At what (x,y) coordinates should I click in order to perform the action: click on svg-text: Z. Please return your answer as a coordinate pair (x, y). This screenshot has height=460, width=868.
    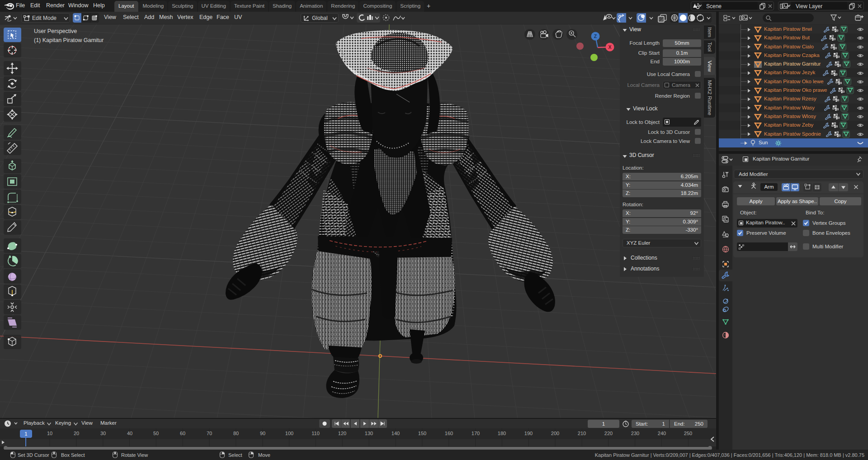
    Looking at the image, I should click on (596, 36).